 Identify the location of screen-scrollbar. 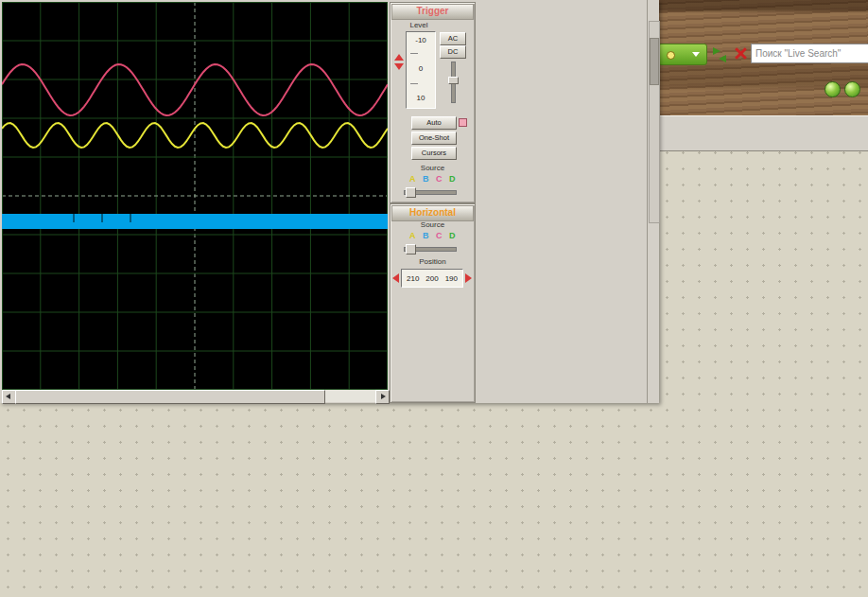
(195, 395).